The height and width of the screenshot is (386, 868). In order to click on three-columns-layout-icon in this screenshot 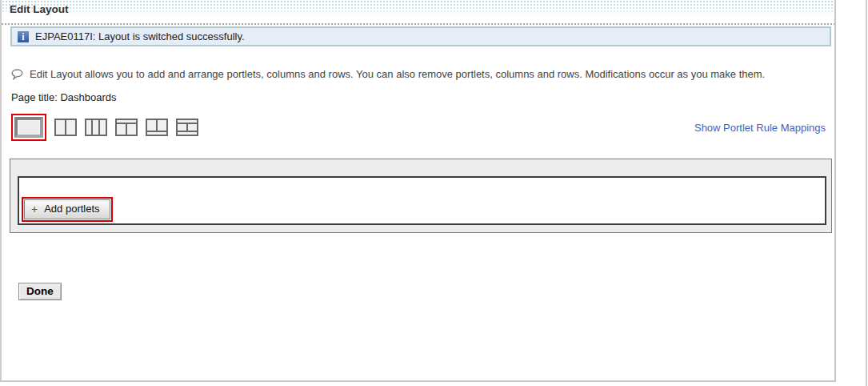, I will do `click(96, 127)`.